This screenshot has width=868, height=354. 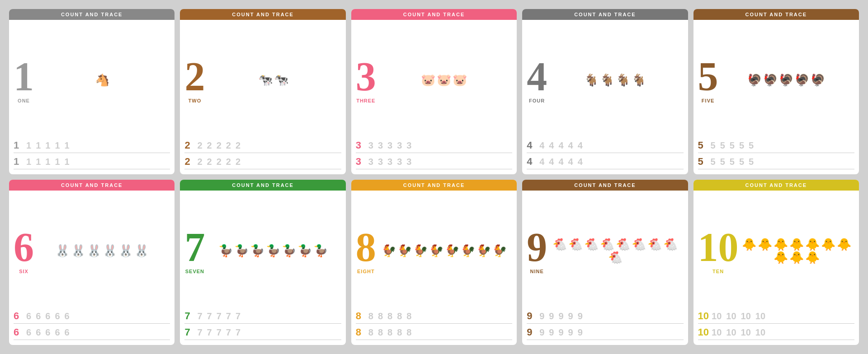 What do you see at coordinates (434, 316) in the screenshot?
I see `trace-row-1: 8 8 8 8 8 8` at bounding box center [434, 316].